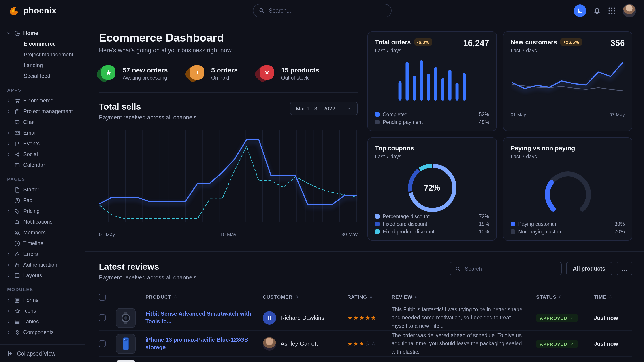 The height and width of the screenshot is (362, 644). What do you see at coordinates (557, 344) in the screenshot?
I see `status-badge: APPROVED` at bounding box center [557, 344].